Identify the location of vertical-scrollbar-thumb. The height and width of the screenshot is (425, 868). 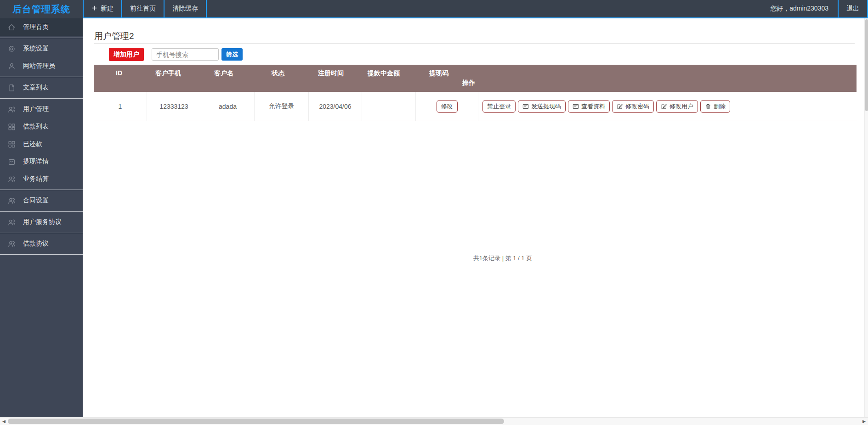
(867, 65).